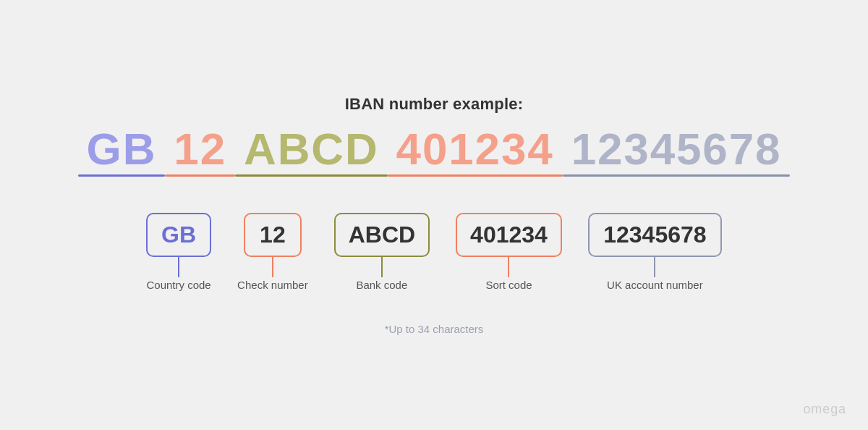  What do you see at coordinates (382, 267) in the screenshot?
I see `connector-bank` at bounding box center [382, 267].